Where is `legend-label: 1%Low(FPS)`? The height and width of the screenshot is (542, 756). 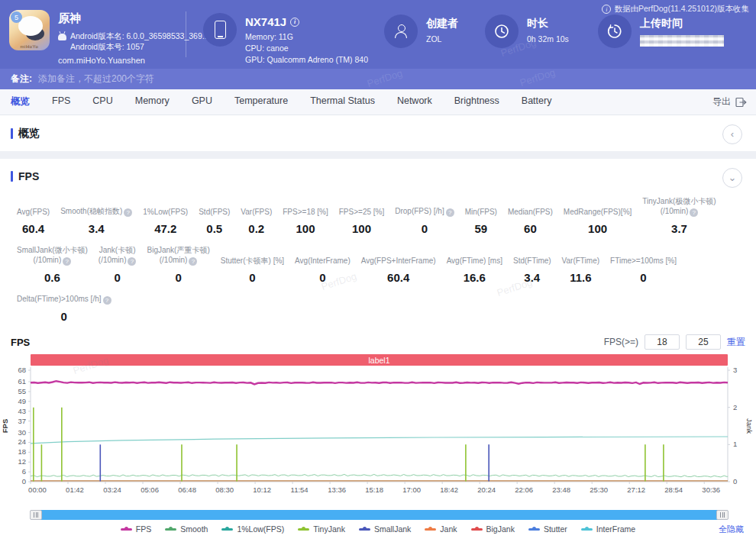 legend-label: 1%Low(FPS) is located at coordinates (260, 529).